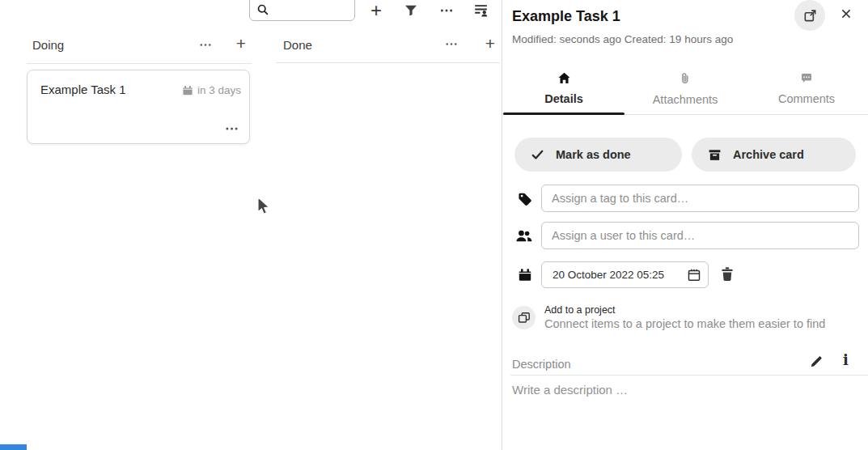 Image resolution: width=868 pixels, height=450 pixels. What do you see at coordinates (524, 317) in the screenshot?
I see `stacked-windows-icon` at bounding box center [524, 317].